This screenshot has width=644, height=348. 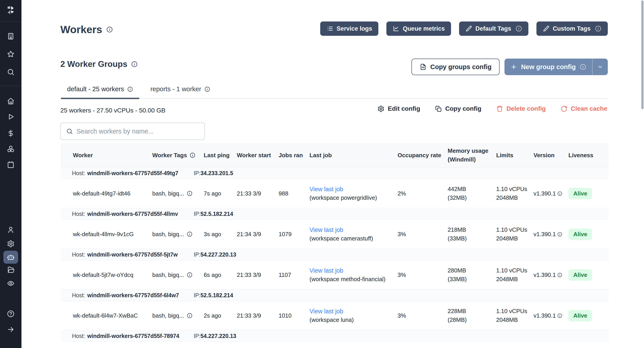 I want to click on edit-config-button: Edit config, so click(x=399, y=108).